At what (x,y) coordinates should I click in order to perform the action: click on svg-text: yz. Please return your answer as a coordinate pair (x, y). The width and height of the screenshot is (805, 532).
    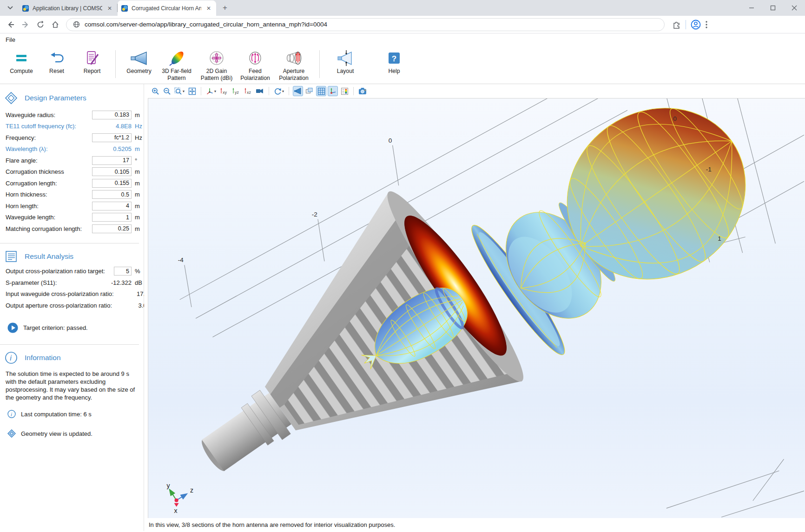
    Looking at the image, I should click on (237, 92).